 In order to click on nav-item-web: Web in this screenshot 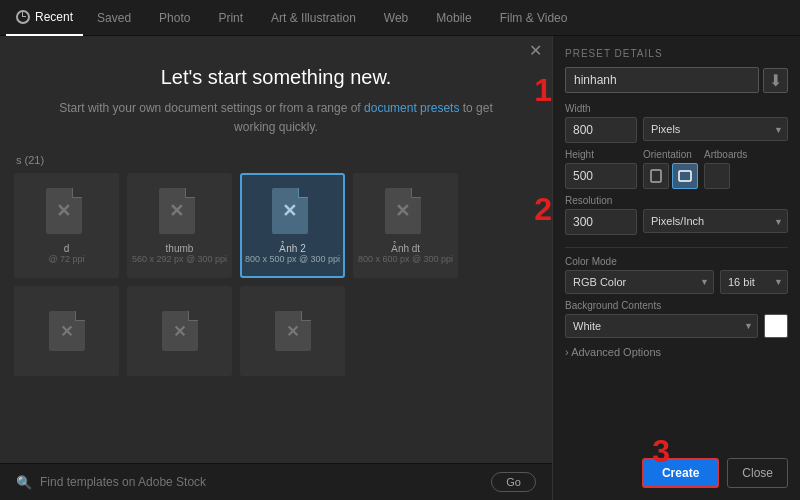, I will do `click(396, 18)`.